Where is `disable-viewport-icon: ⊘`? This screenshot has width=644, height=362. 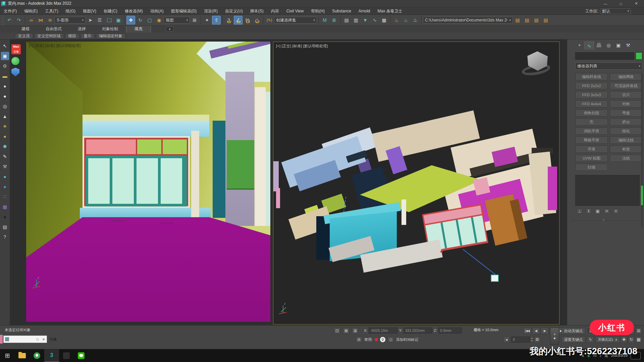
disable-viewport-icon: ⊘ is located at coordinates (359, 340).